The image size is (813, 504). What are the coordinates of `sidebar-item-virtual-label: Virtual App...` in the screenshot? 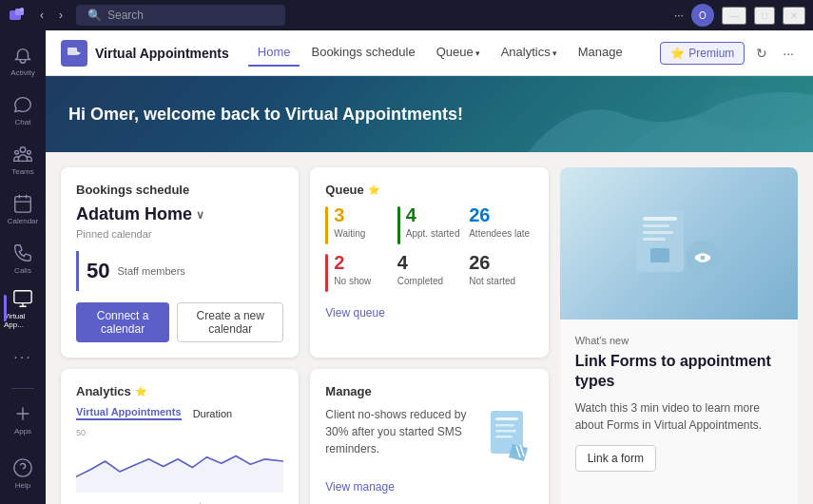 It's located at (23, 320).